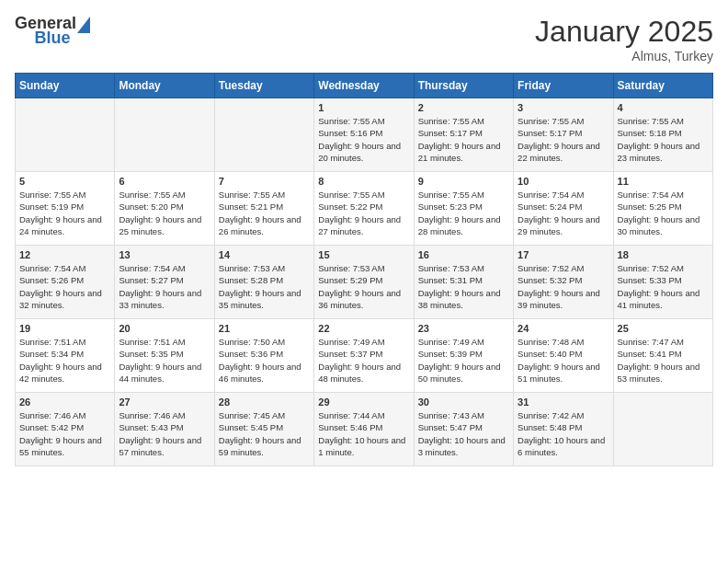 This screenshot has height=563, width=728. I want to click on calendar-week-row: 19 Sunrise: 7:51 AMSunset: 5:34 PMDaylig…, so click(364, 356).